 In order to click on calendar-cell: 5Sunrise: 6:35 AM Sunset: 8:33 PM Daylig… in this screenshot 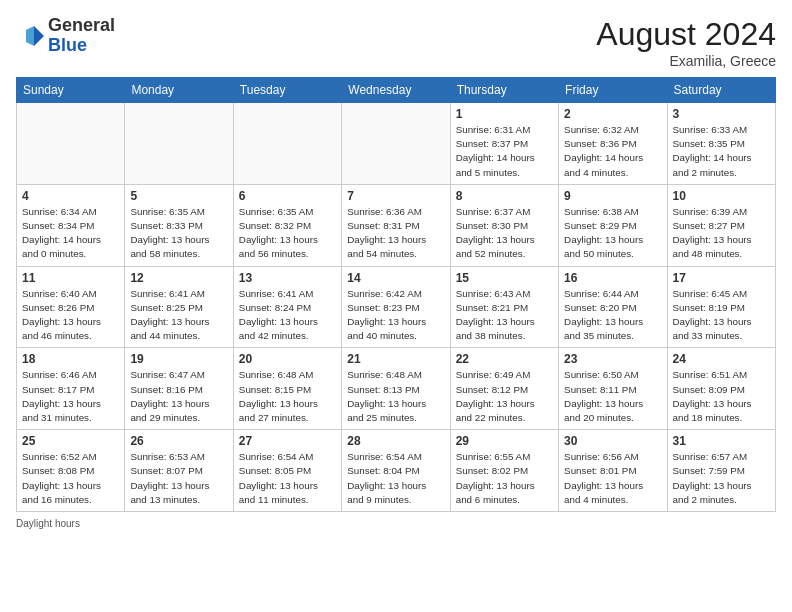, I will do `click(179, 225)`.